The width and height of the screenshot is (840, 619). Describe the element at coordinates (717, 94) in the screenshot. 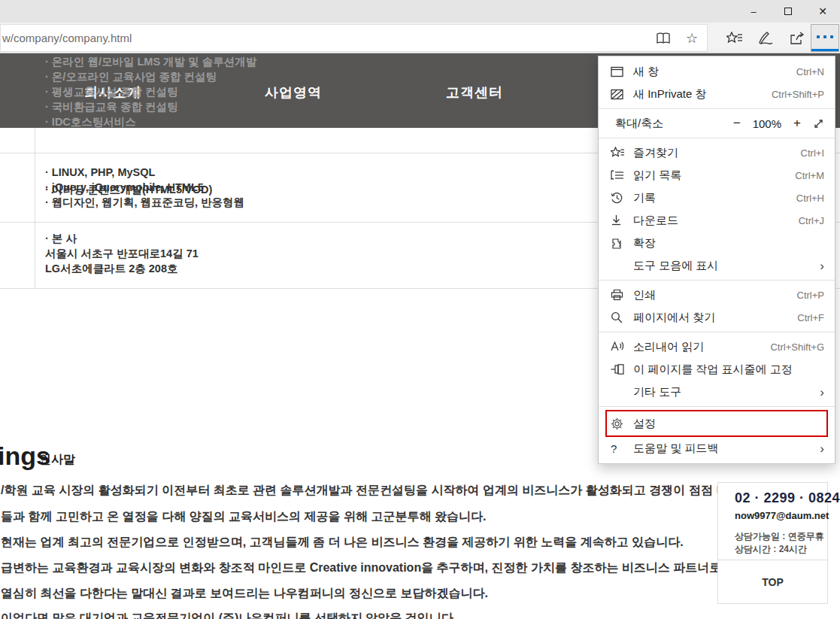

I see `menu-item-new-inprivate-window: 새 InPrivate 창 Ctrl+Shift+P` at that location.